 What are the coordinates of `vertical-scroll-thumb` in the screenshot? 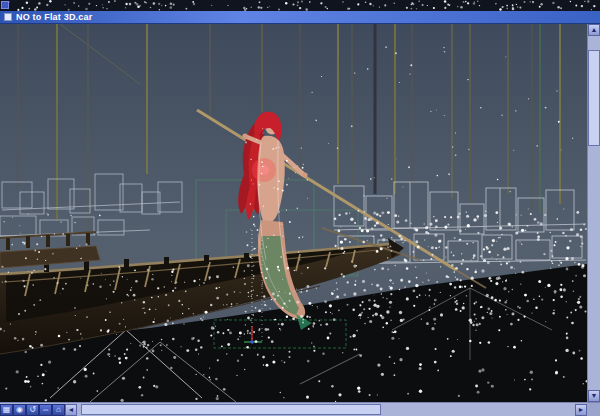 It's located at (594, 98).